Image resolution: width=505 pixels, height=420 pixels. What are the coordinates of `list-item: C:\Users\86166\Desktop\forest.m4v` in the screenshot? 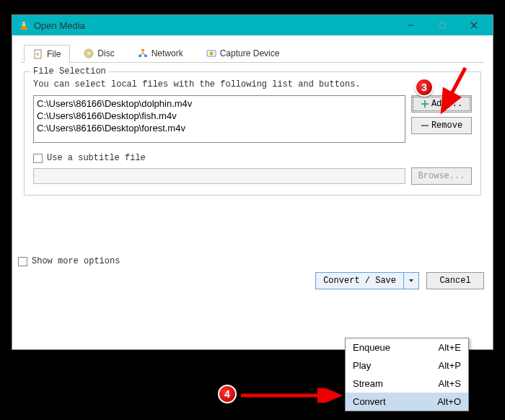 It's located at (219, 128).